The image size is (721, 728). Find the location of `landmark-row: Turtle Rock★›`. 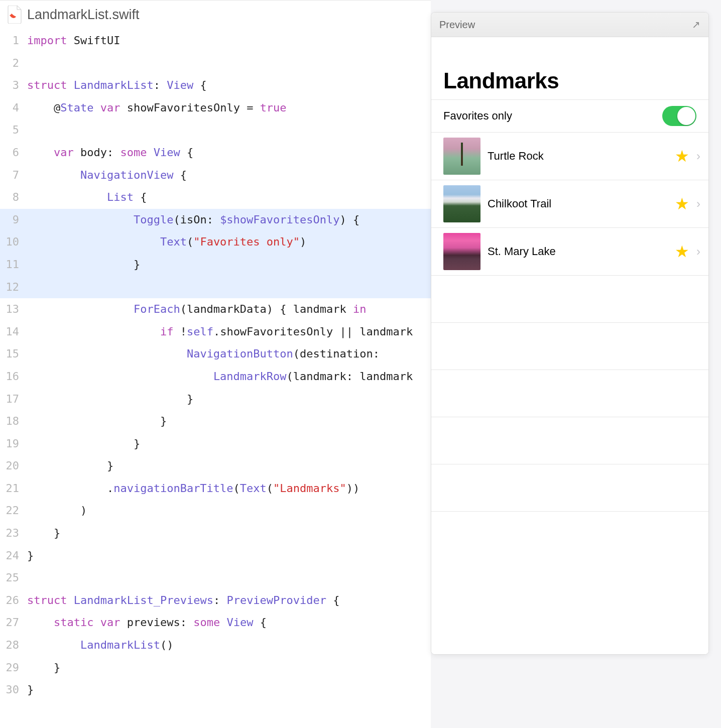

landmark-row: Turtle Rock★› is located at coordinates (570, 157).